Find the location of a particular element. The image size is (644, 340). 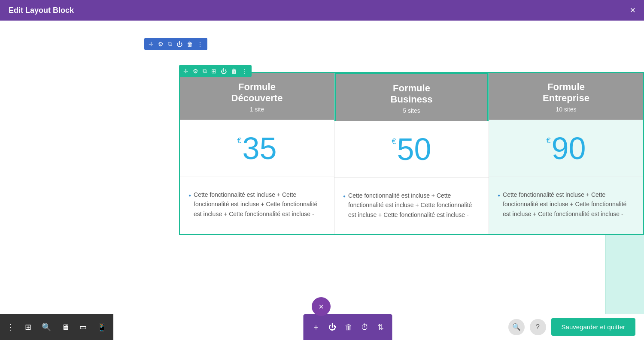

add-center-icon: ＋ is located at coordinates (316, 327).